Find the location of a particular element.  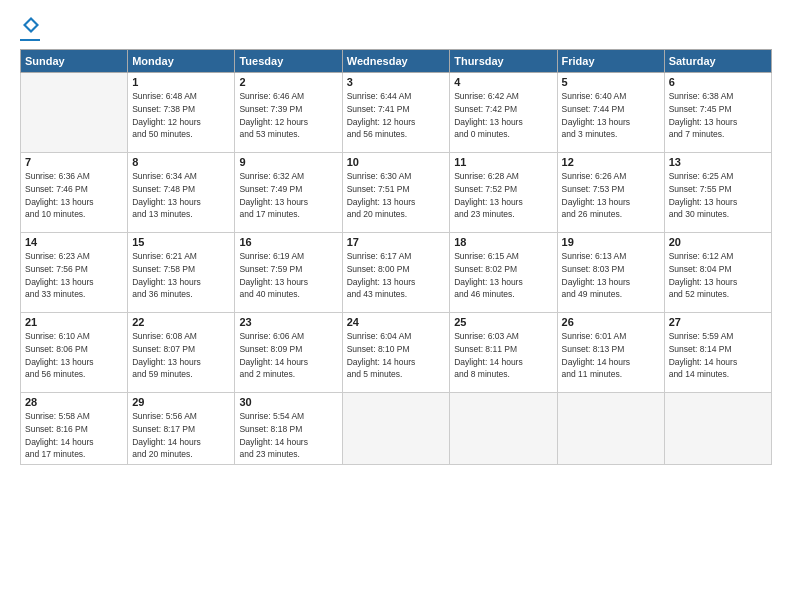

day-number: 18 is located at coordinates (503, 242).